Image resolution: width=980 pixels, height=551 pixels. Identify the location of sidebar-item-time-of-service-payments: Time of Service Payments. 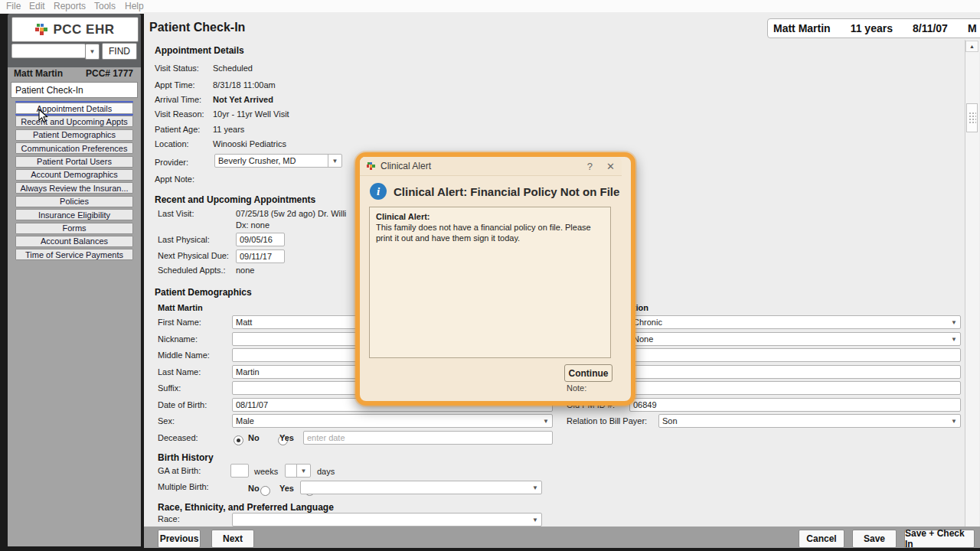
(74, 254).